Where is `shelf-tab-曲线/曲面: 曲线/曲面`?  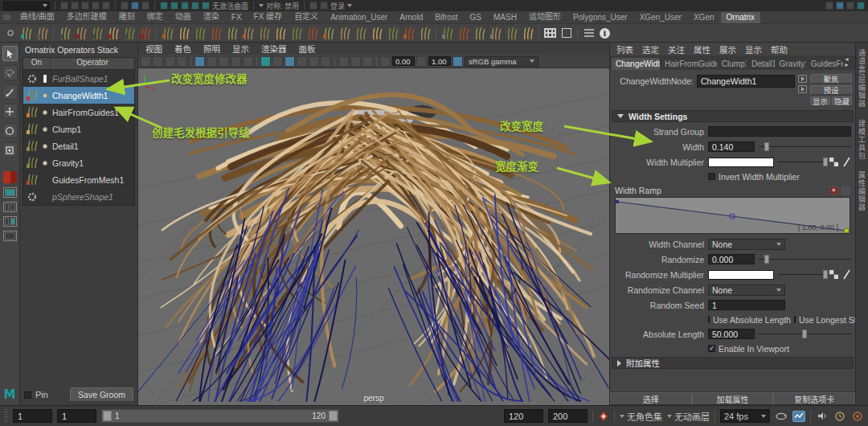
shelf-tab-曲线/曲面: 曲线/曲面 is located at coordinates (37, 16).